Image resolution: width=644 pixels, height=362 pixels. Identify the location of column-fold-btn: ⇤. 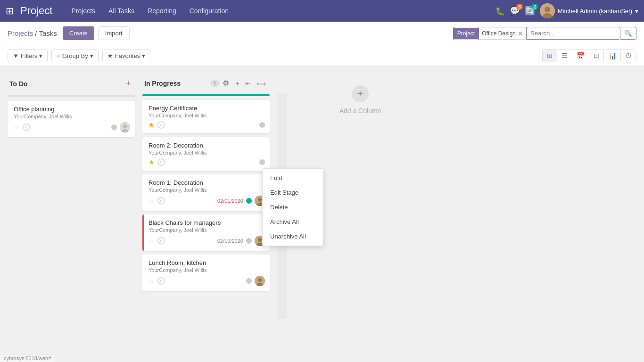
(248, 83).